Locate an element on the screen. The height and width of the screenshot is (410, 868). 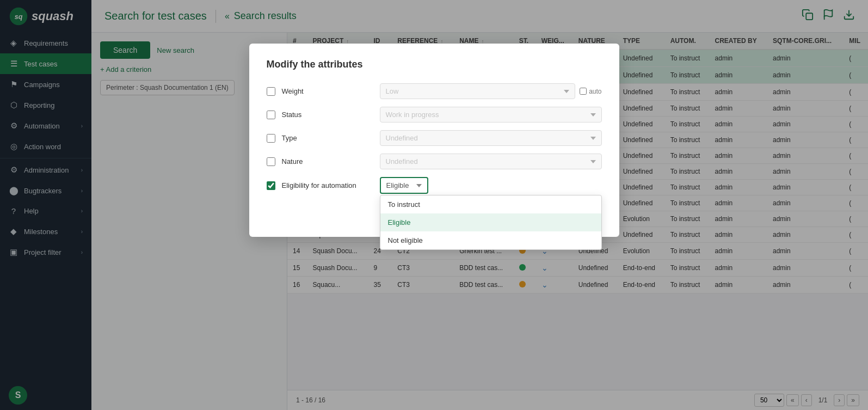
type-checkbox is located at coordinates (271, 138).